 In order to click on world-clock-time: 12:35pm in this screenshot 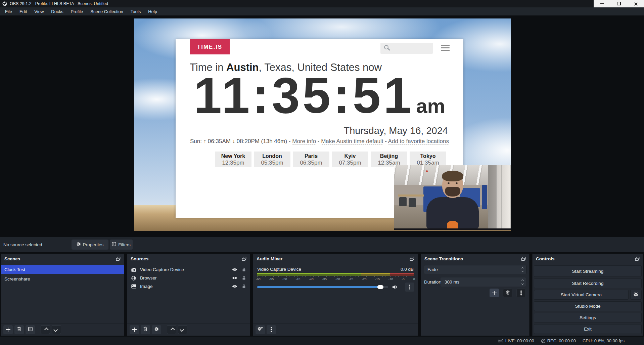, I will do `click(233, 163)`.